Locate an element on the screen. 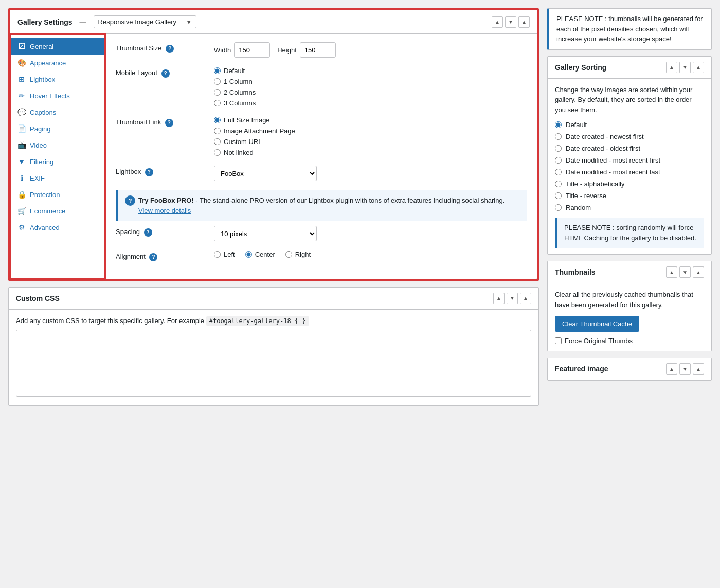 The width and height of the screenshot is (720, 588). thumbnail-link-none: Not linked is located at coordinates (370, 152).